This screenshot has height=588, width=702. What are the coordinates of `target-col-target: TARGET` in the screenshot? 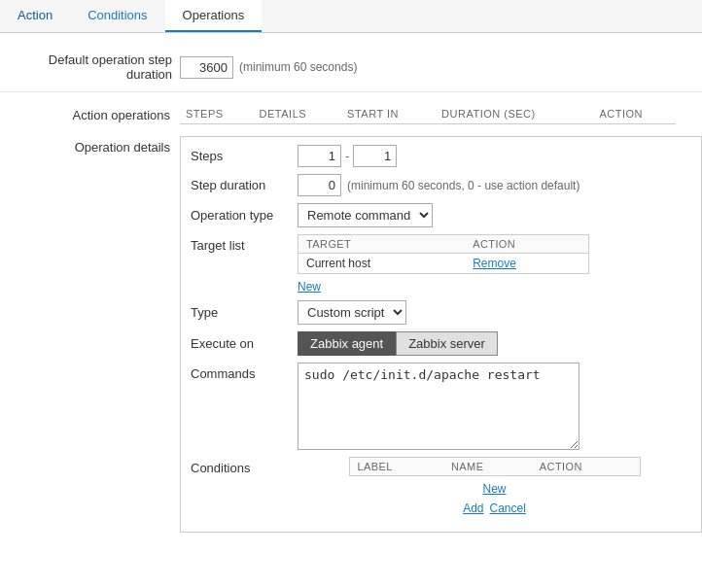 It's located at (382, 245).